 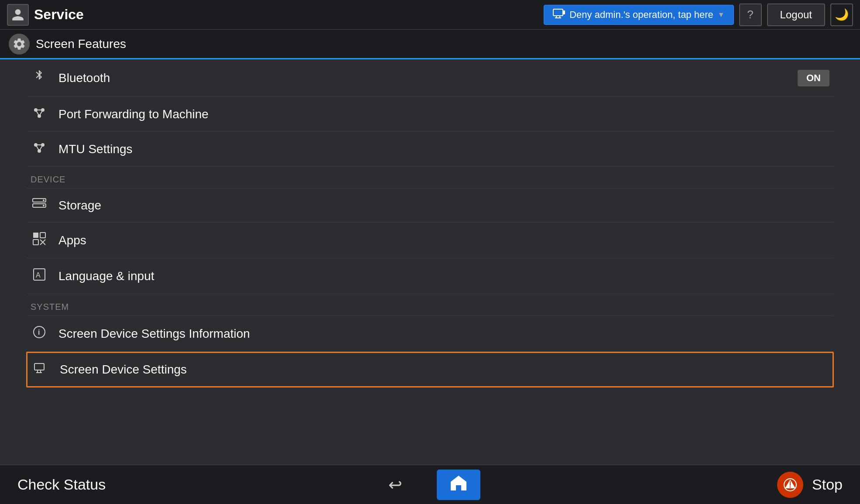 I want to click on storage-icon, so click(x=39, y=205).